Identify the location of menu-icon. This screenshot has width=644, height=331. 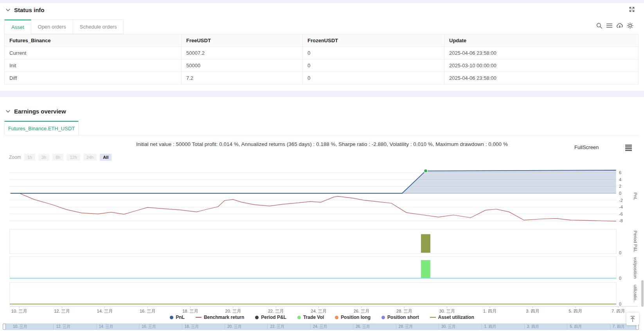
(610, 26).